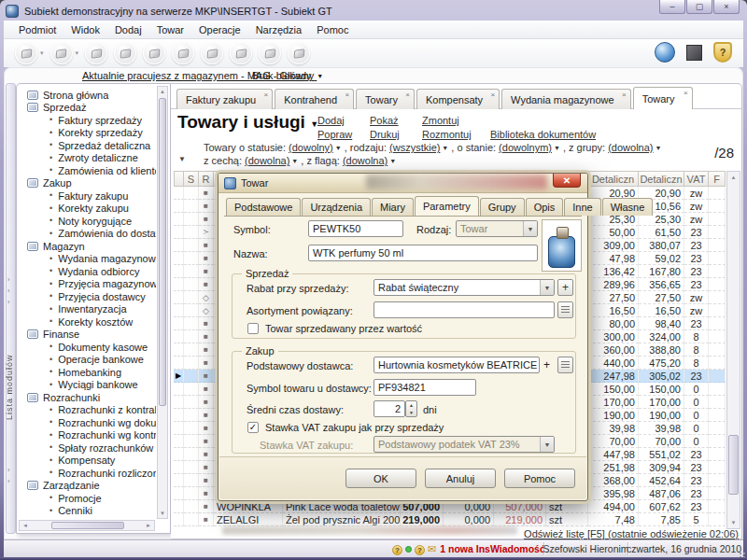  I want to click on czas-dostawy-input: 2, so click(389, 409).